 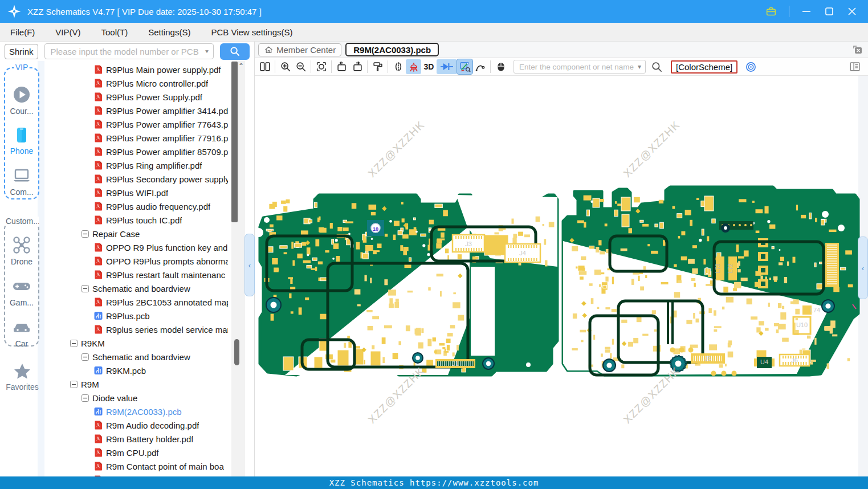 What do you see at coordinates (863, 268) in the screenshot?
I see `collapse-right-panel-handle: ‹` at bounding box center [863, 268].